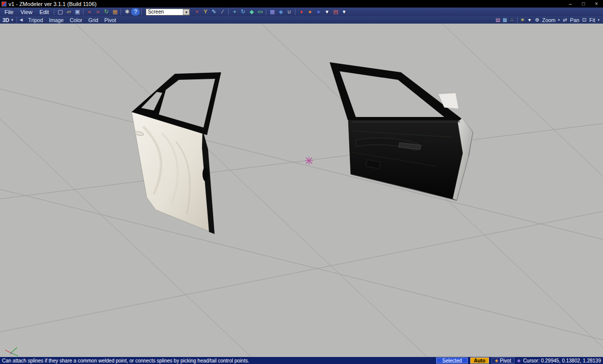 This screenshot has height=364, width=603. What do you see at coordinates (496, 360) in the screenshot?
I see `pivot-icon: ◈` at bounding box center [496, 360].